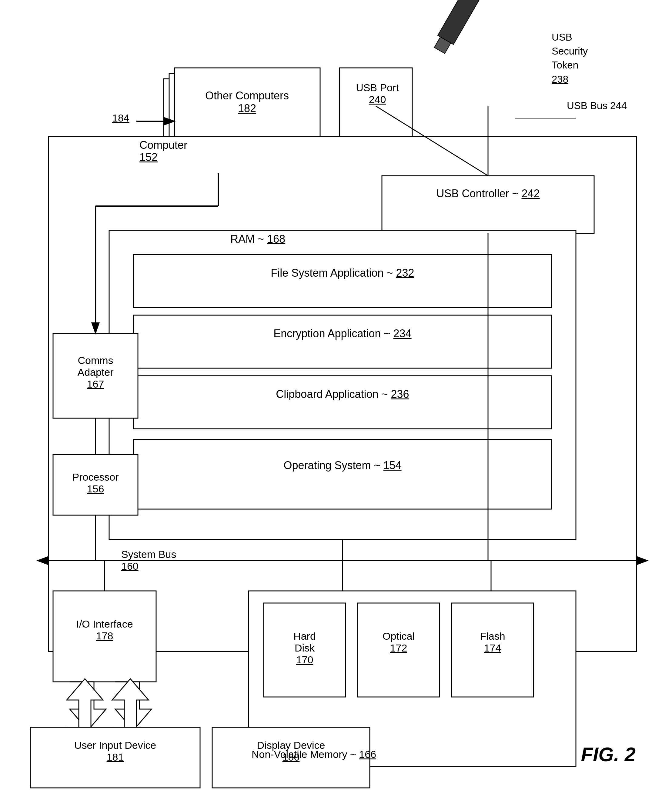  I want to click on optical-label: Optical 172, so click(398, 642).